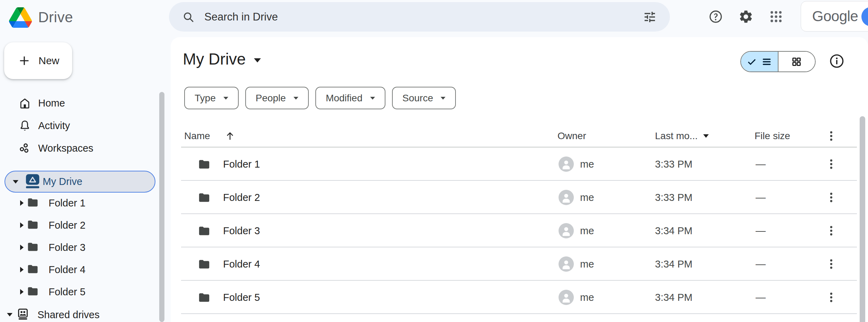 Image resolution: width=868 pixels, height=322 pixels. I want to click on drive-logo: Drive, so click(41, 17).